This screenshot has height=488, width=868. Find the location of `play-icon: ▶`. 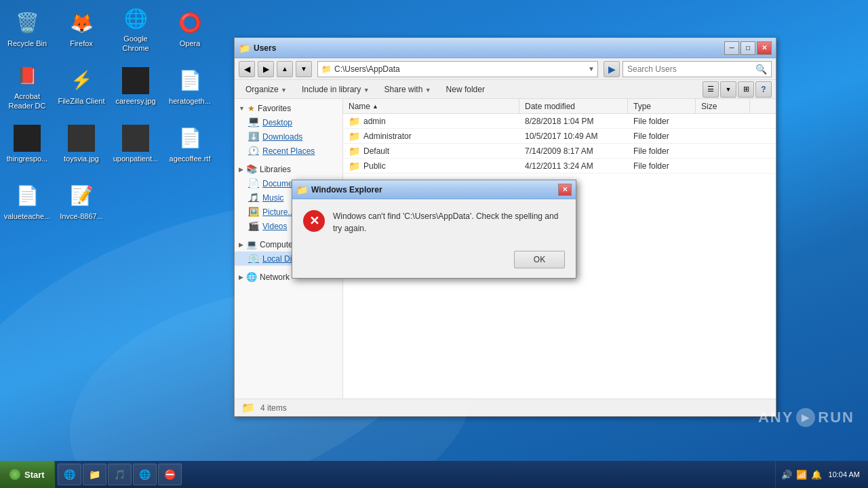

play-icon: ▶ is located at coordinates (806, 418).